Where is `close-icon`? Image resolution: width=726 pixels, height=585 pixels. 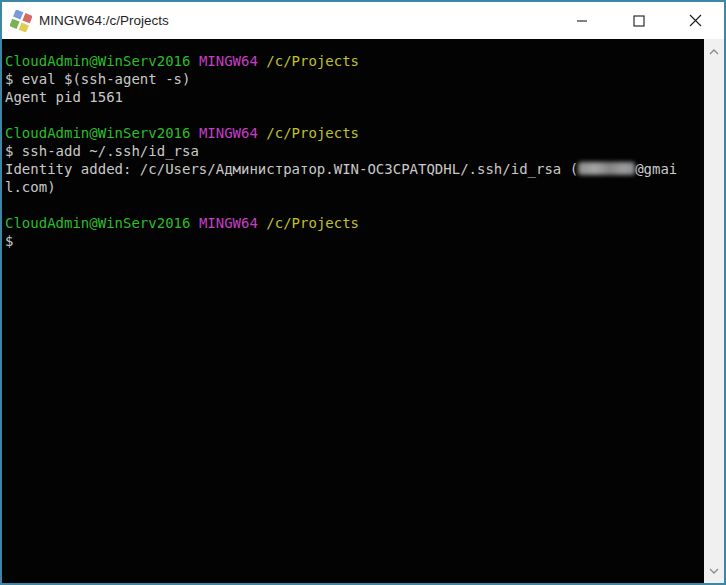 close-icon is located at coordinates (696, 20).